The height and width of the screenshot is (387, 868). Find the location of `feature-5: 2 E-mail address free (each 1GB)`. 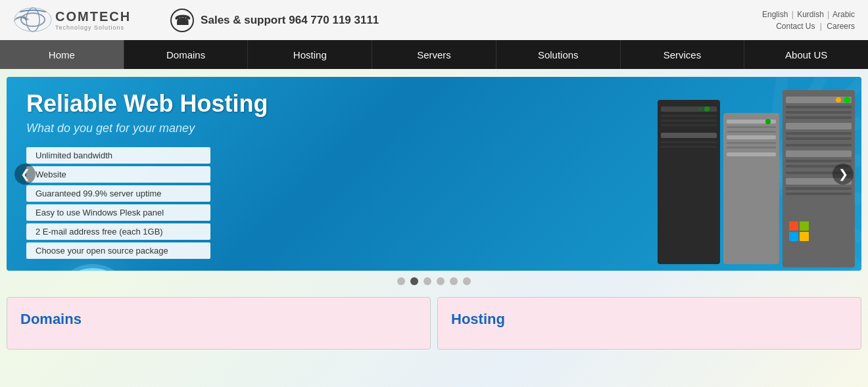

feature-5: 2 E-mail address free (each 1GB) is located at coordinates (118, 231).